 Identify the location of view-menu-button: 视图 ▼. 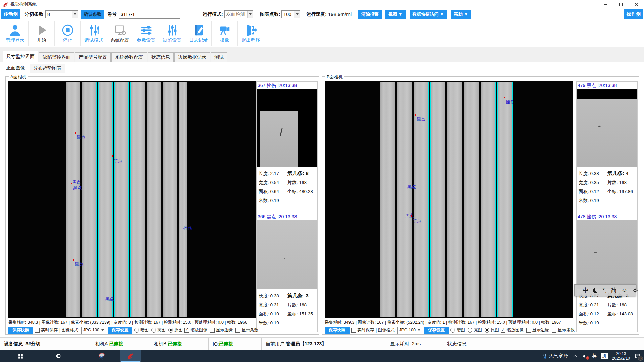
(395, 14).